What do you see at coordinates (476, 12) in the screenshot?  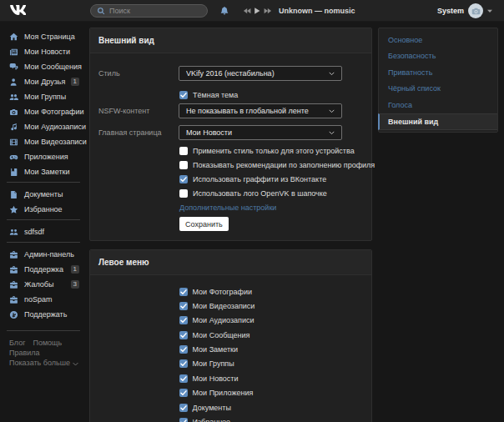 I see `camera-placeholder-icon` at bounding box center [476, 12].